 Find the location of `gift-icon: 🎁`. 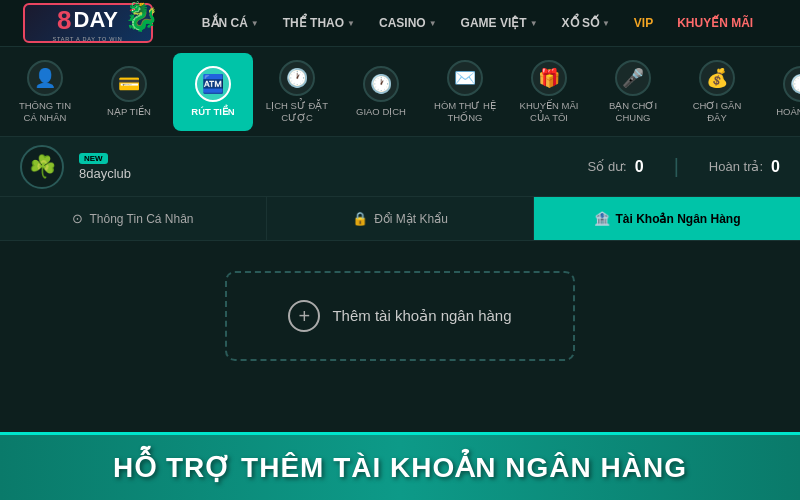

gift-icon: 🎁 is located at coordinates (549, 78).